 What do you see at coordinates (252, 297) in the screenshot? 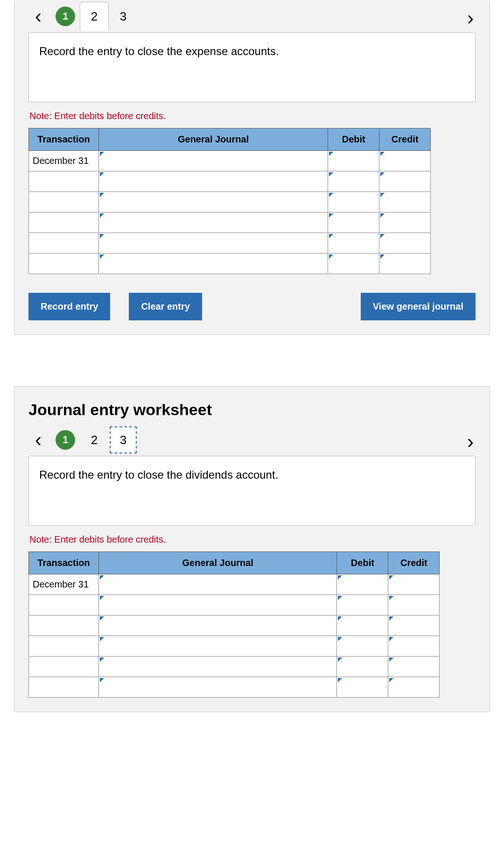
I see `button-row: Record entry Clear entry View general jo…` at bounding box center [252, 297].